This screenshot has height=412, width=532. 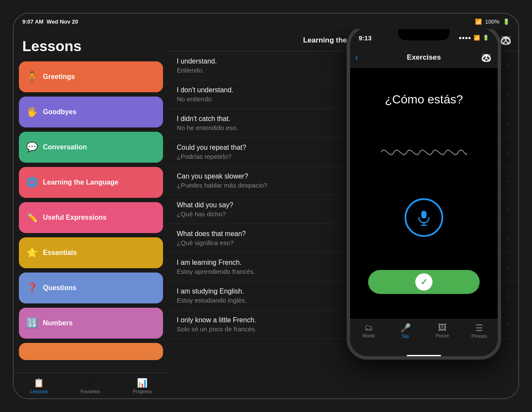 I want to click on signal-icon: ●●●●, so click(x=465, y=38).